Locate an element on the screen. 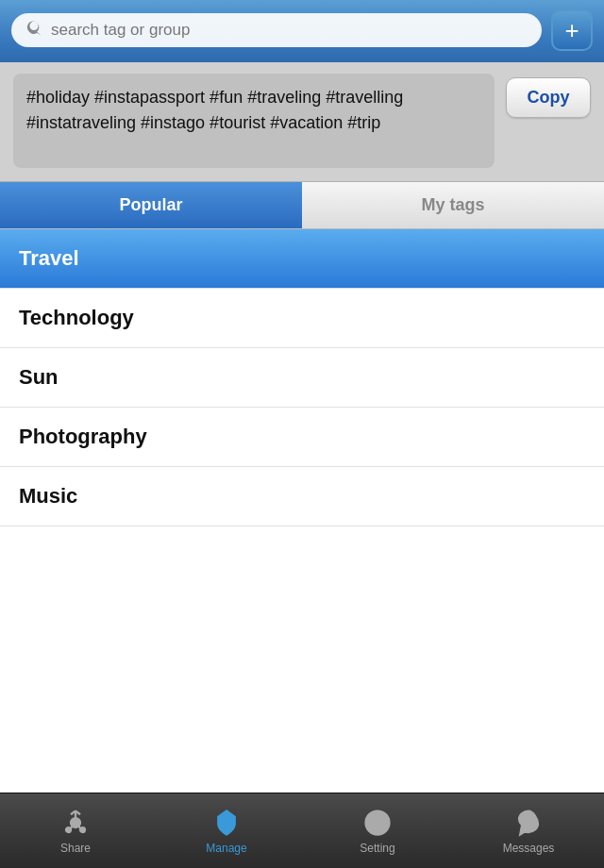 The width and height of the screenshot is (604, 868). category-item-technology: Technology is located at coordinates (302, 319).